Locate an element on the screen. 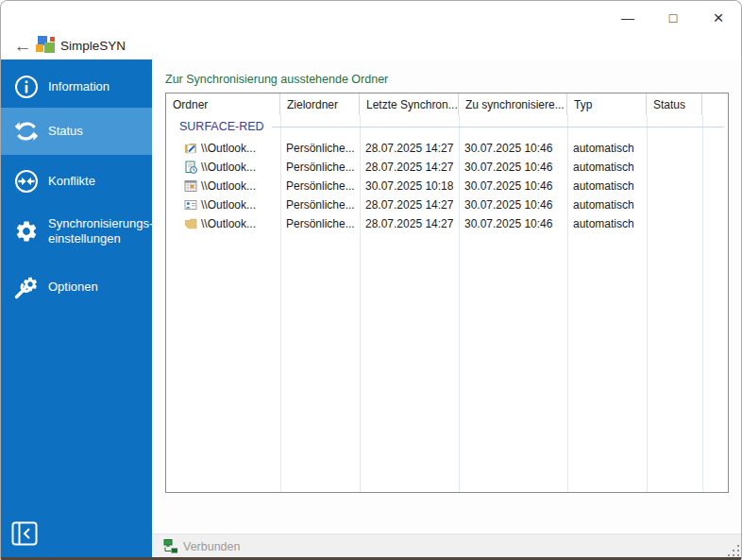  network-connected-icon is located at coordinates (171, 546).